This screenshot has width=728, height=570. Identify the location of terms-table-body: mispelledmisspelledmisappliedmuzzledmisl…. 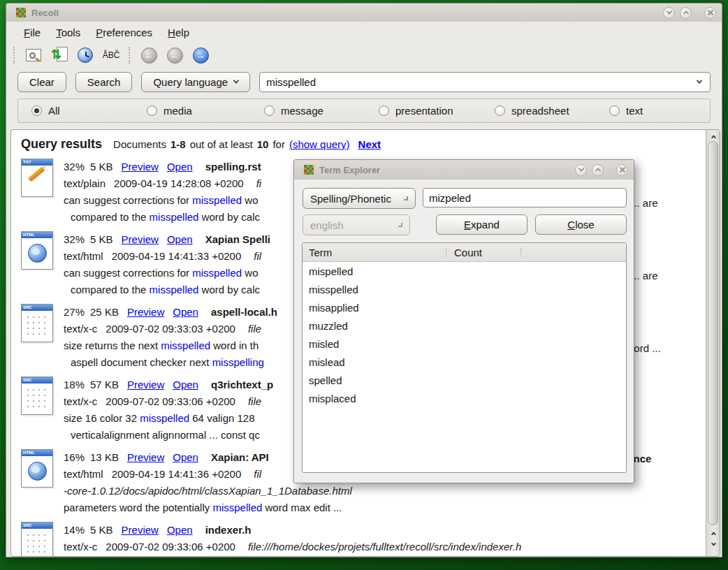
(464, 335).